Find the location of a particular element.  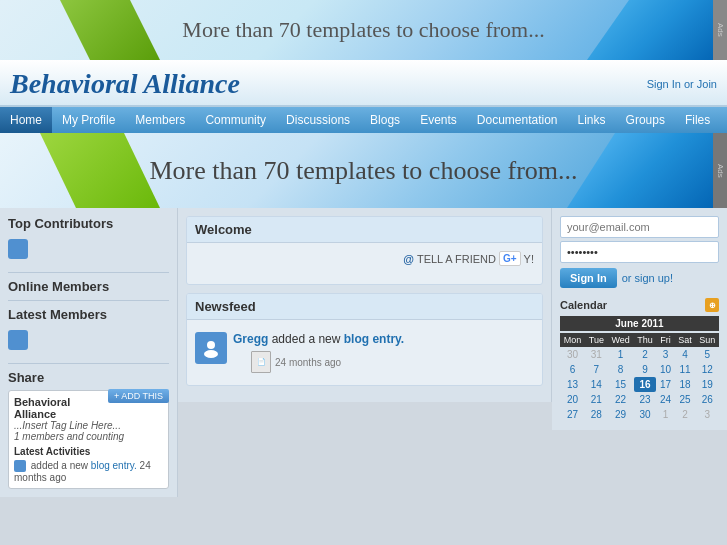

calendar-day: 29 is located at coordinates (621, 414).